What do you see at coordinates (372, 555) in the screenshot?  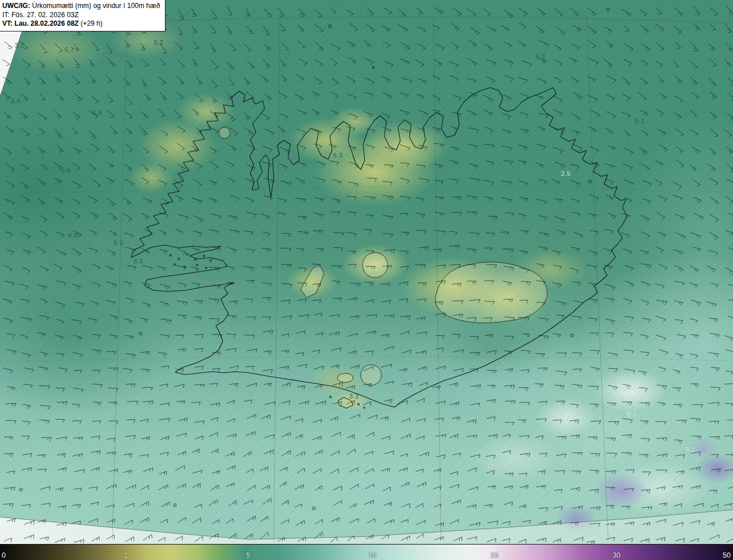 I see `colorbar-tick: 10` at bounding box center [372, 555].